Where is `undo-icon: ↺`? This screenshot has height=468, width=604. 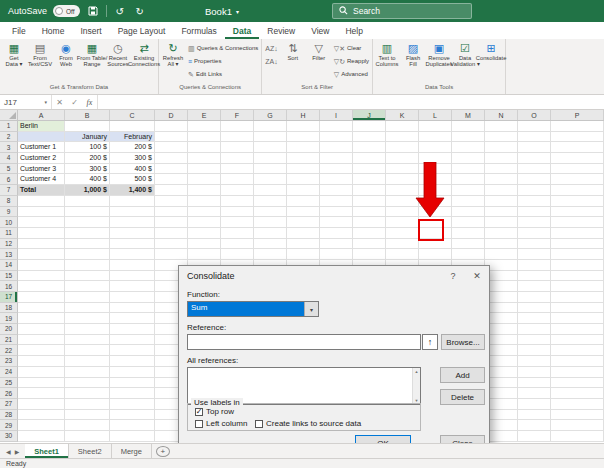
undo-icon: ↺ is located at coordinates (120, 11).